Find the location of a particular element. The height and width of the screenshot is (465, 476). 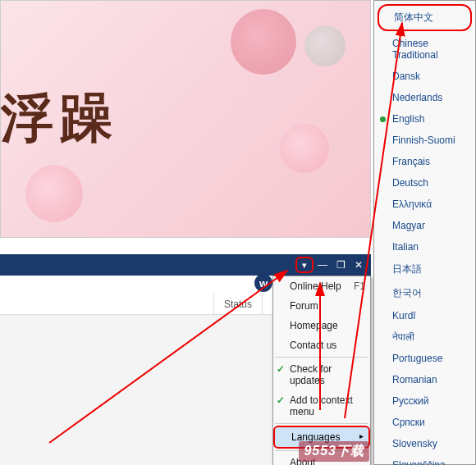

language-item: Nederlands is located at coordinates (425, 98).